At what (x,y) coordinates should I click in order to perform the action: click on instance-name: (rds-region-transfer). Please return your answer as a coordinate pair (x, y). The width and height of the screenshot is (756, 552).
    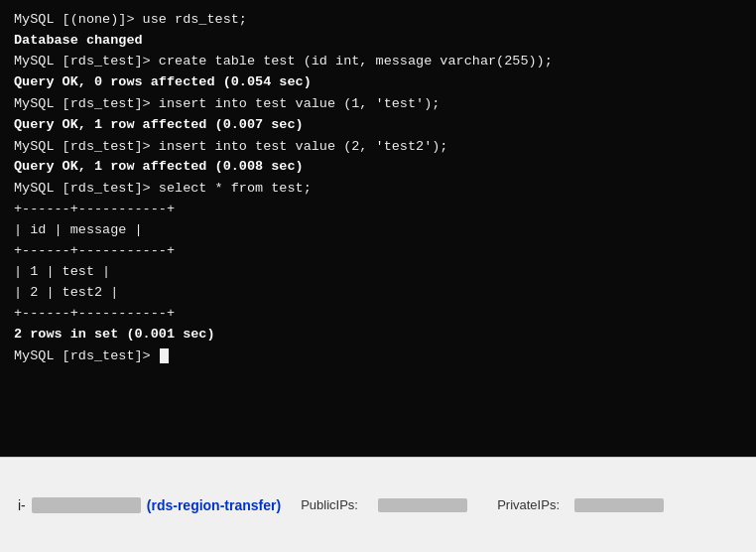
    Looking at the image, I should click on (214, 505).